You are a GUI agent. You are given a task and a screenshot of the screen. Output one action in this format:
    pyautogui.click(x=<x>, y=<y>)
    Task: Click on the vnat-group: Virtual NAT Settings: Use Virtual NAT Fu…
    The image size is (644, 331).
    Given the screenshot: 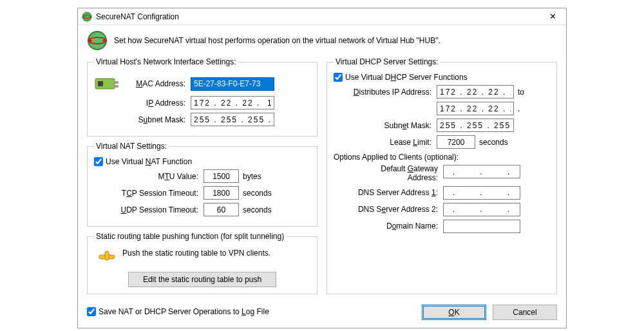 What is the action you would take?
    pyautogui.click(x=202, y=184)
    